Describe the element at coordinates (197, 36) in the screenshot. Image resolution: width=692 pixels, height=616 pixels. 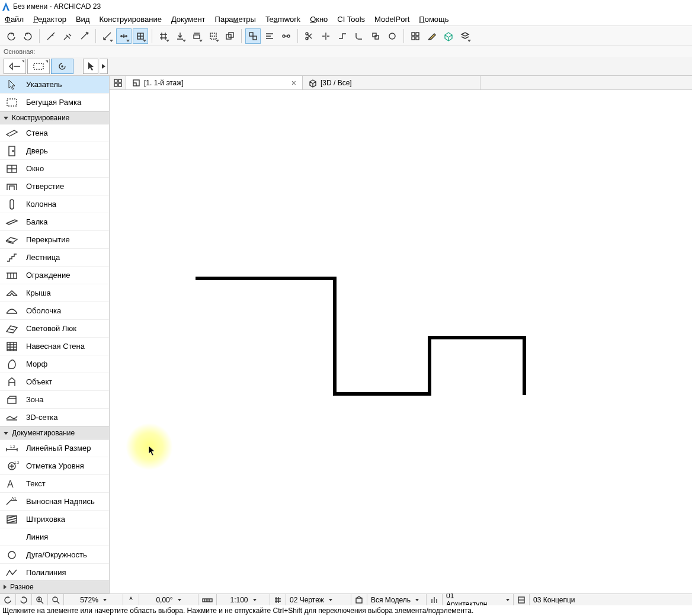
I see `elevation-button` at that location.